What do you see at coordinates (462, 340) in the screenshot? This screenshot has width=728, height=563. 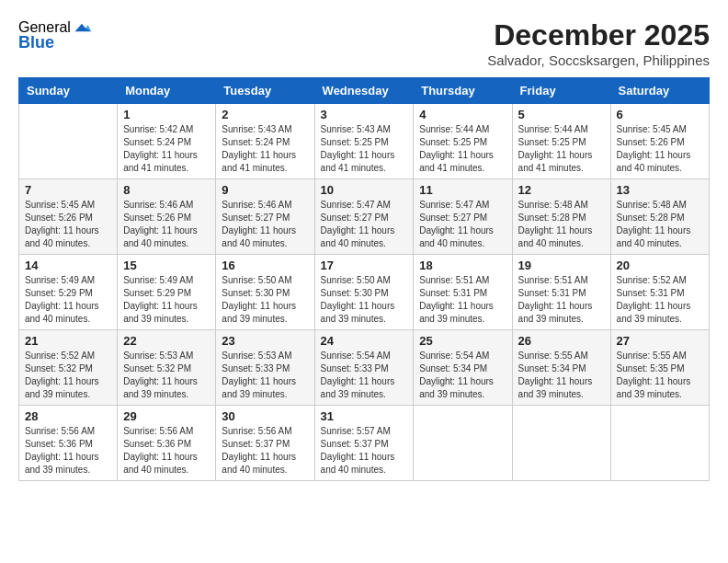 I see `cell-day-number: 25` at bounding box center [462, 340].